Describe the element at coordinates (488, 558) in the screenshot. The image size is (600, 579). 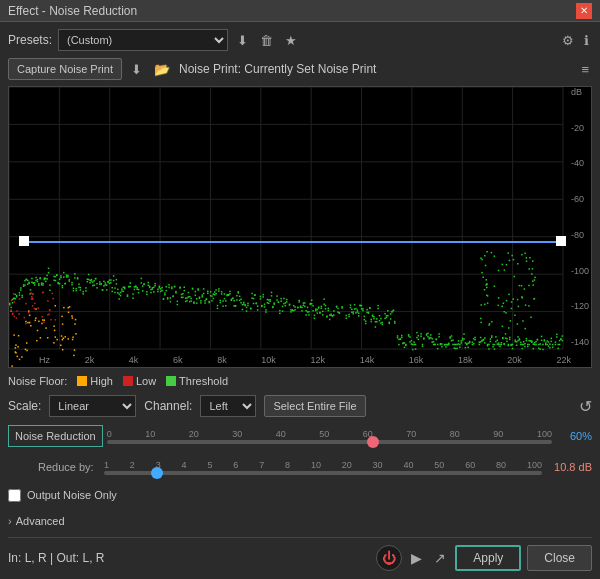
I see `apply-btn: Apply` at that location.